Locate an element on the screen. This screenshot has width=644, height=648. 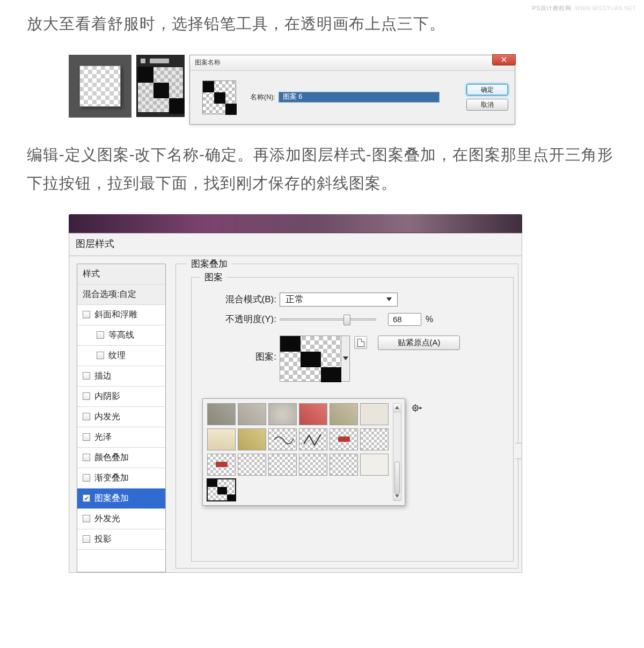
watermark: PS设计教程网 WWW.MISSYUAN.NET is located at coordinates (584, 9).